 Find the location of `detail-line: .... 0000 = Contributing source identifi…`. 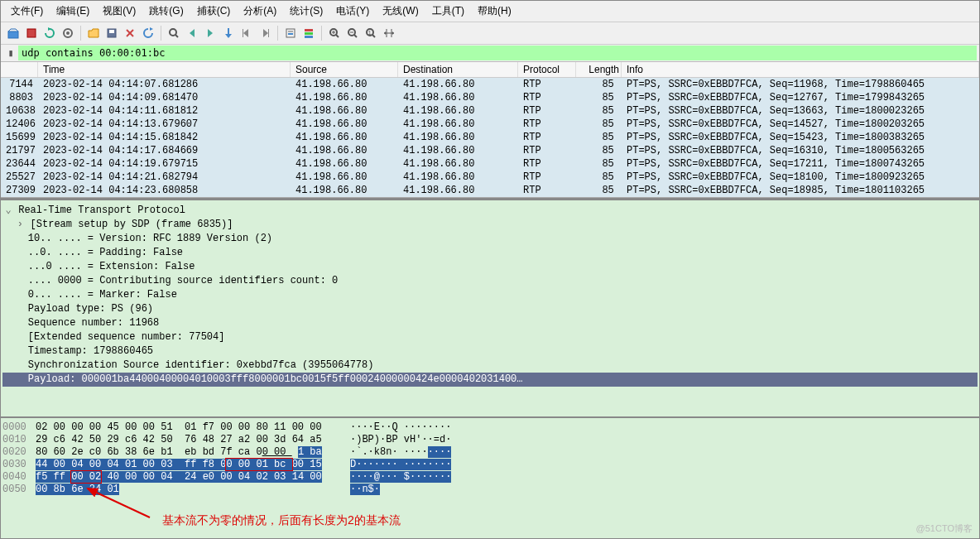

detail-line: .... 0000 = Contributing source identifi… is located at coordinates (490, 282).